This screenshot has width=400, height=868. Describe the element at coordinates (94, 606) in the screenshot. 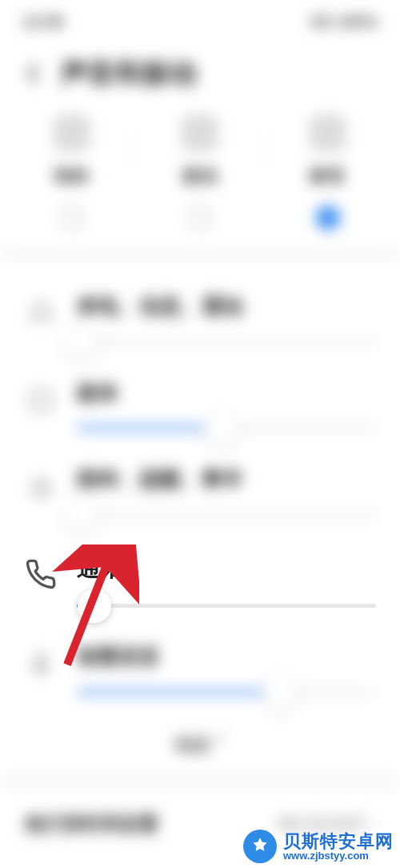

I see `call-slider-knob` at that location.